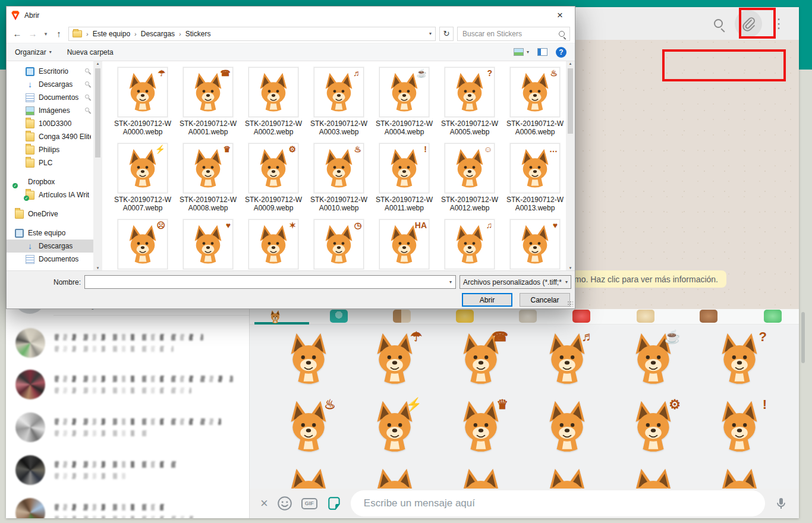 The image size is (812, 523). What do you see at coordinates (50, 71) in the screenshot?
I see `sidebar-item-escritorio: Escritorio` at bounding box center [50, 71].